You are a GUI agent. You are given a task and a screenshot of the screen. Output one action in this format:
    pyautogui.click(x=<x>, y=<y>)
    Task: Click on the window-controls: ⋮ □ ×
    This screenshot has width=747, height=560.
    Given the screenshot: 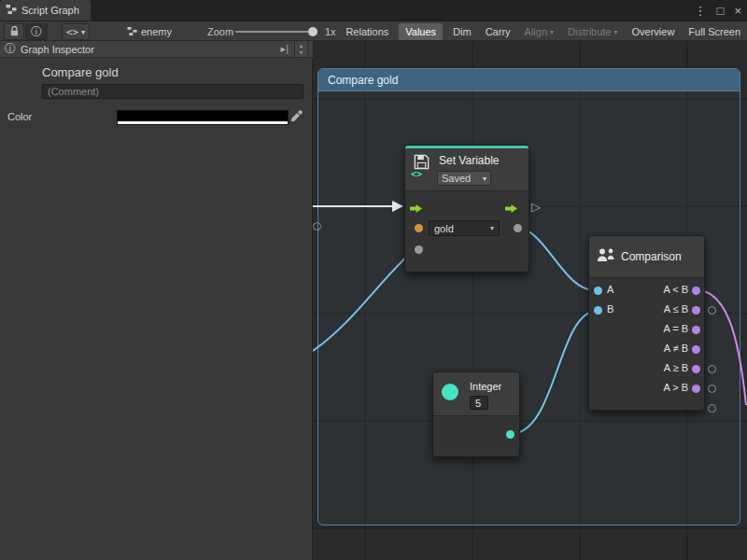 What is the action you would take?
    pyautogui.click(x=718, y=10)
    